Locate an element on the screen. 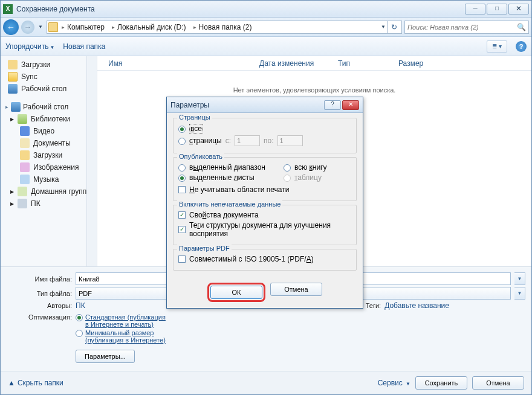 The image size is (532, 395). sidebar-head-desktop: ▸Рабочий стол is located at coordinates (48, 107).